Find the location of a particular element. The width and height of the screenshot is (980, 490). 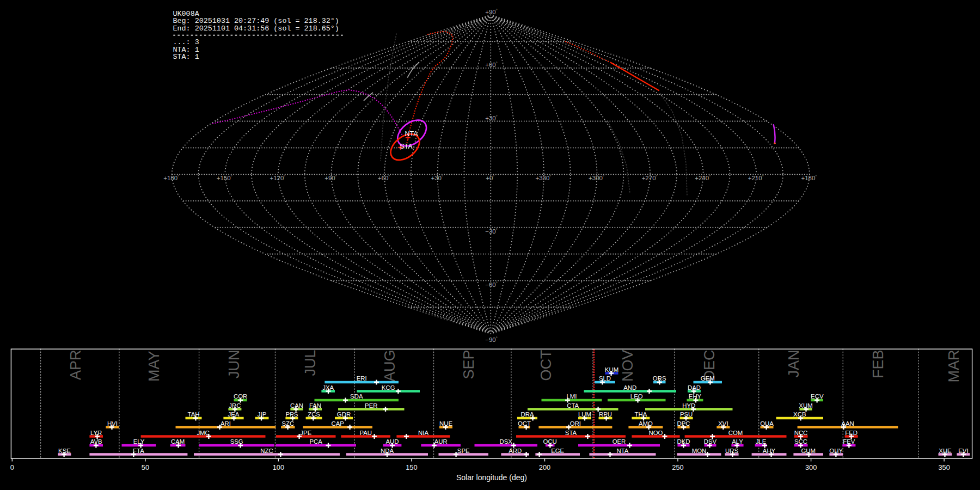

svg-text: OHY is located at coordinates (836, 451).